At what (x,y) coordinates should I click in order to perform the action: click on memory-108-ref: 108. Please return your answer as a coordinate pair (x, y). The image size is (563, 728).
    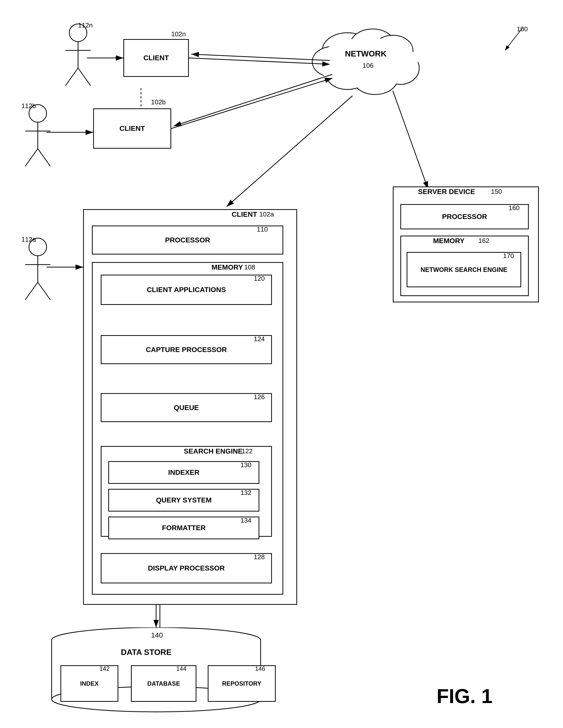
    Looking at the image, I should click on (250, 267).